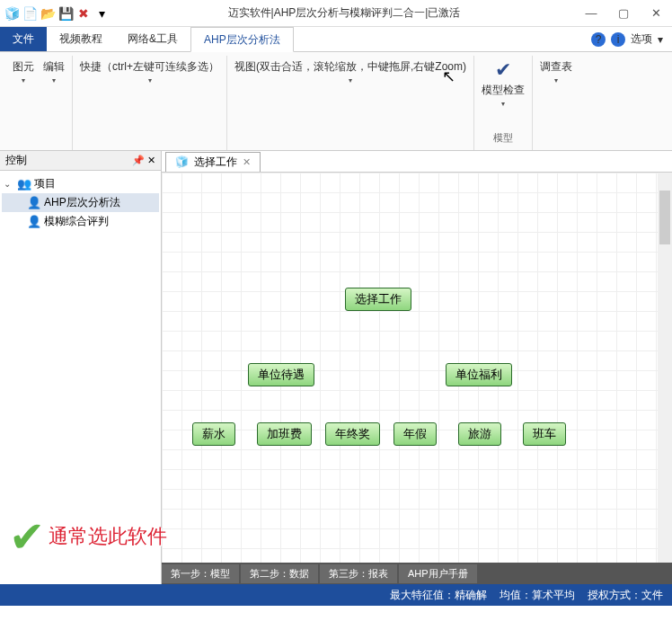  I want to click on tab-file: 文件, so click(23, 40).